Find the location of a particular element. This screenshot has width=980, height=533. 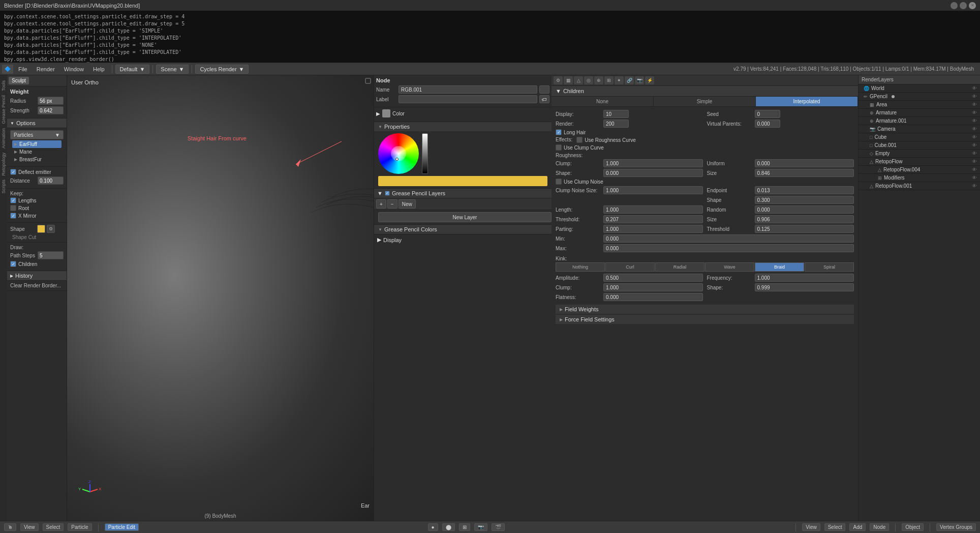

statusbar-mode-btn: Particle Edit is located at coordinates (122, 527).